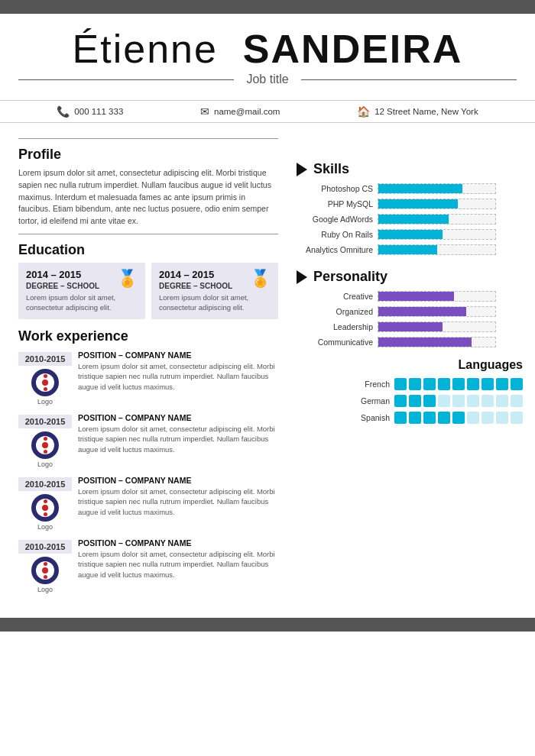 The height and width of the screenshot is (756, 535). Describe the element at coordinates (148, 336) in the screenshot. I see `work-title: Work experience` at that location.